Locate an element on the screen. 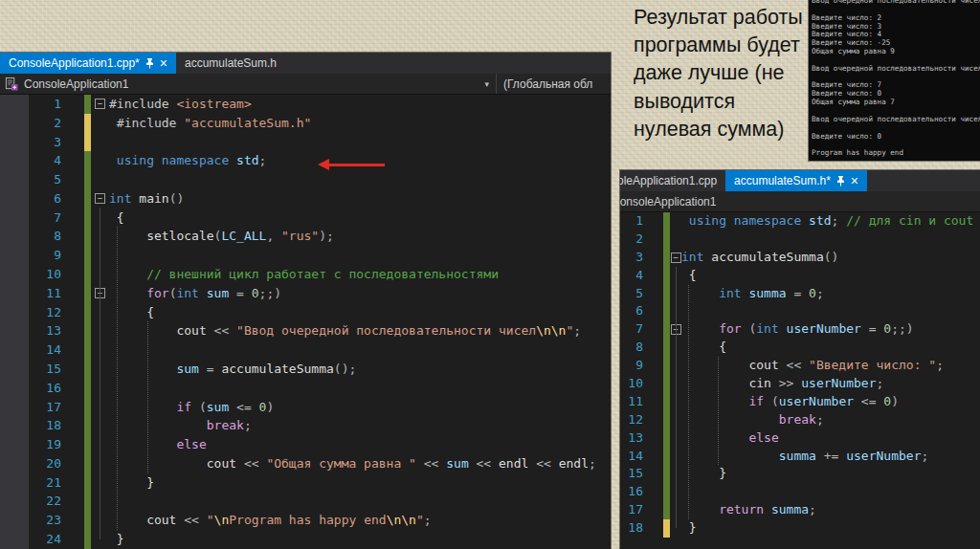 The height and width of the screenshot is (549, 980). indent-guide is located at coordinates (718, 411).